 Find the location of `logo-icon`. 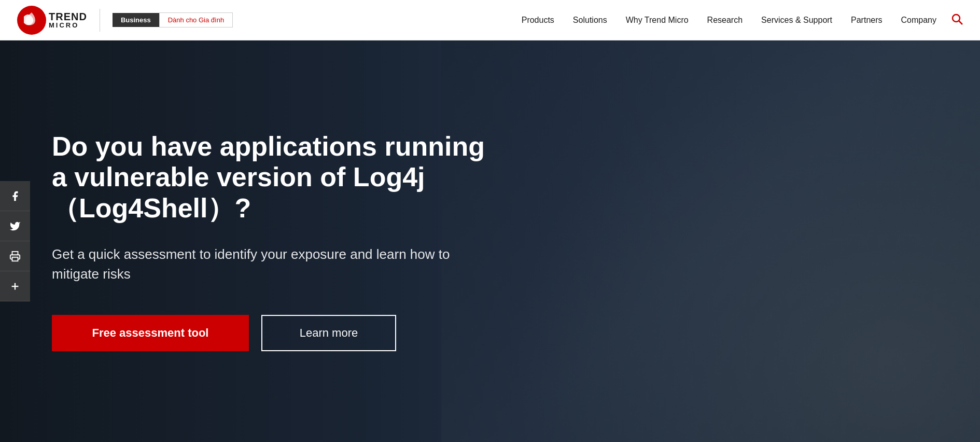

logo-icon is located at coordinates (32, 20).